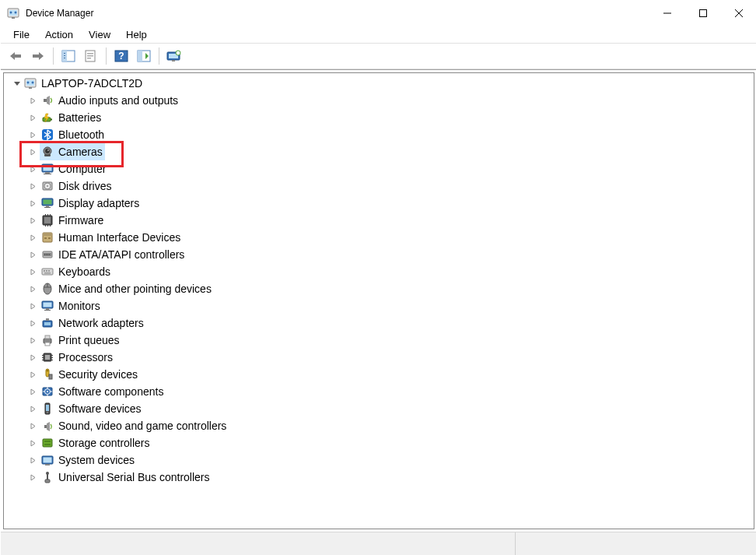 Image resolution: width=756 pixels, height=555 pixels. I want to click on tree-item-storage: Storage controllers, so click(379, 443).